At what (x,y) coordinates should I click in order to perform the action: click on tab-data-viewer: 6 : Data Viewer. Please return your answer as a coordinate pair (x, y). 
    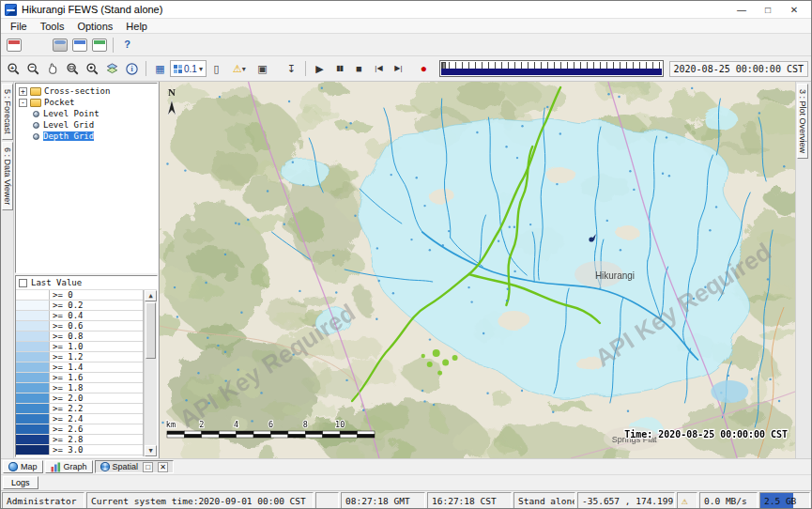
    Looking at the image, I should click on (8, 177).